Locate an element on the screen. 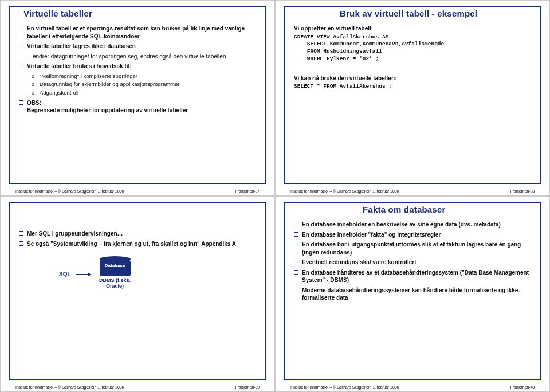 Image resolution: width=550 pixels, height=392 pixels. bullet: Se også "Systemutvikling – fra kjernen o… is located at coordinates (139, 244).